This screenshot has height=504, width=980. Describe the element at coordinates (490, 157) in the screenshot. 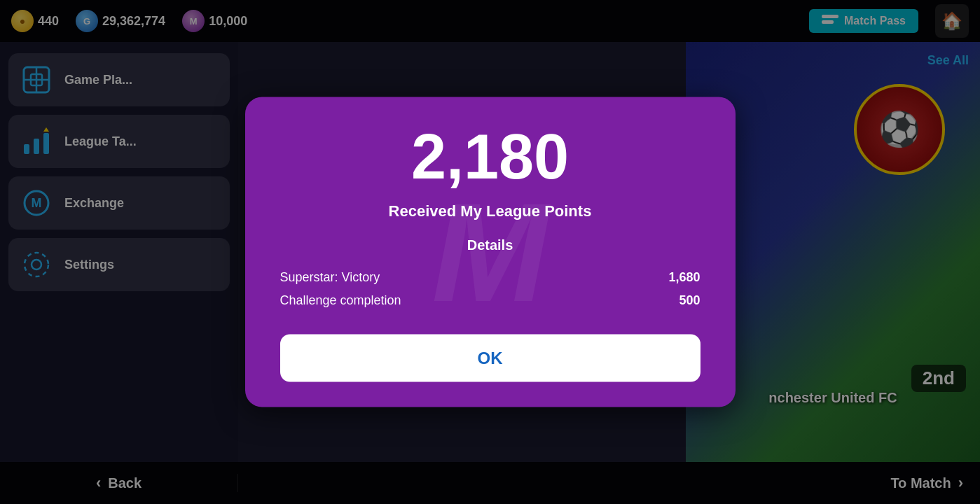

I see `modal-points: 2,180` at that location.